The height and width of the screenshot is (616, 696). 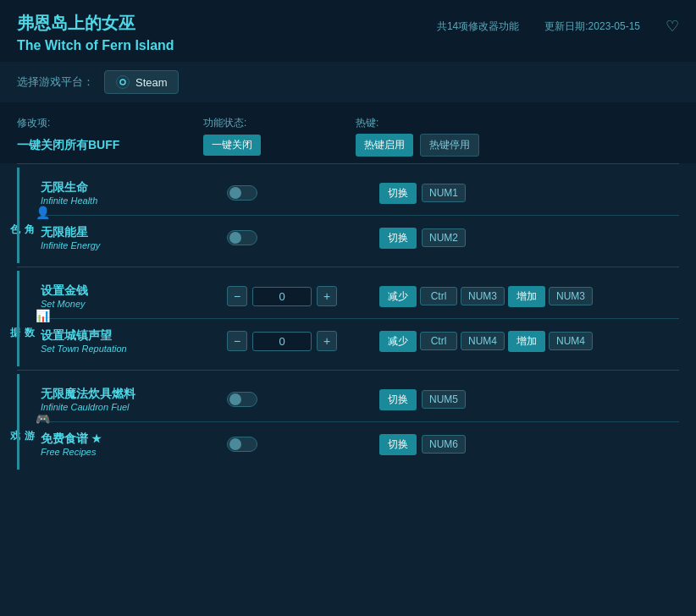 What do you see at coordinates (19, 421) in the screenshot?
I see `game-sidebar-bar` at bounding box center [19, 421].